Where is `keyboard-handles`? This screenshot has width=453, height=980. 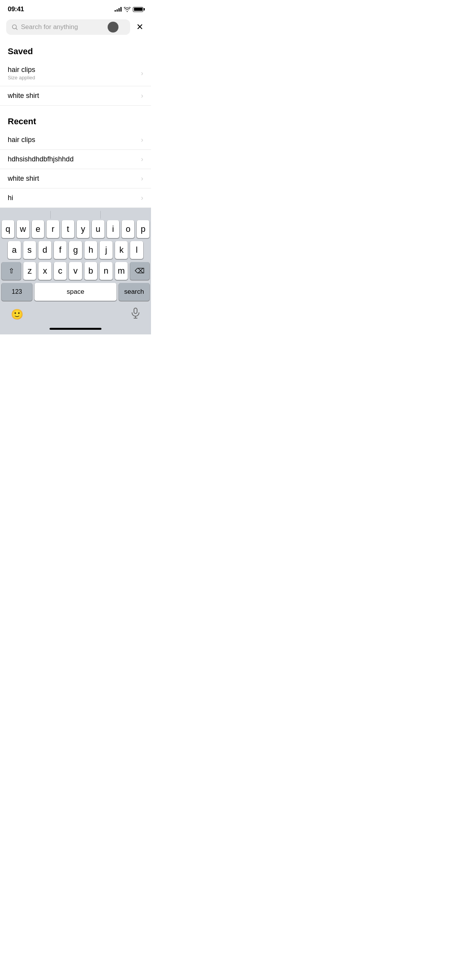
keyboard-handles is located at coordinates (76, 214).